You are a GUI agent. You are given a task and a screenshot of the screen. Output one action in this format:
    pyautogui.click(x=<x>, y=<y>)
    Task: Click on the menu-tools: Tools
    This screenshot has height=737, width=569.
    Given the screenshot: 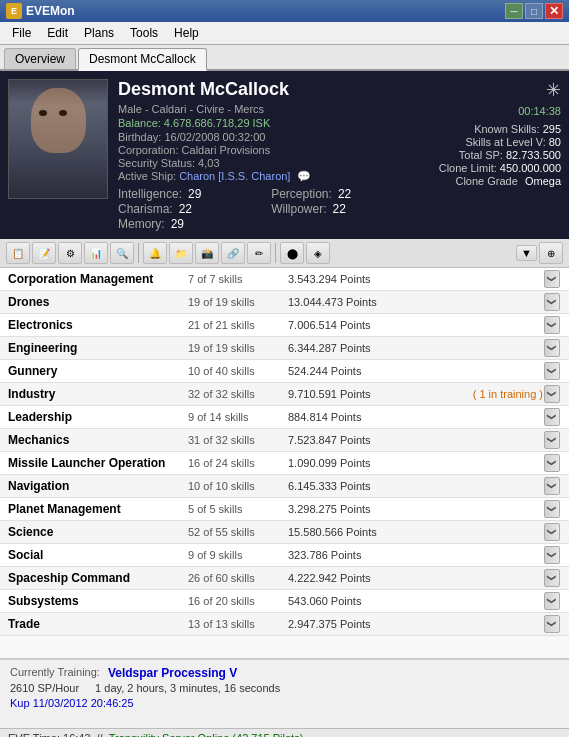 What is the action you would take?
    pyautogui.click(x=144, y=33)
    